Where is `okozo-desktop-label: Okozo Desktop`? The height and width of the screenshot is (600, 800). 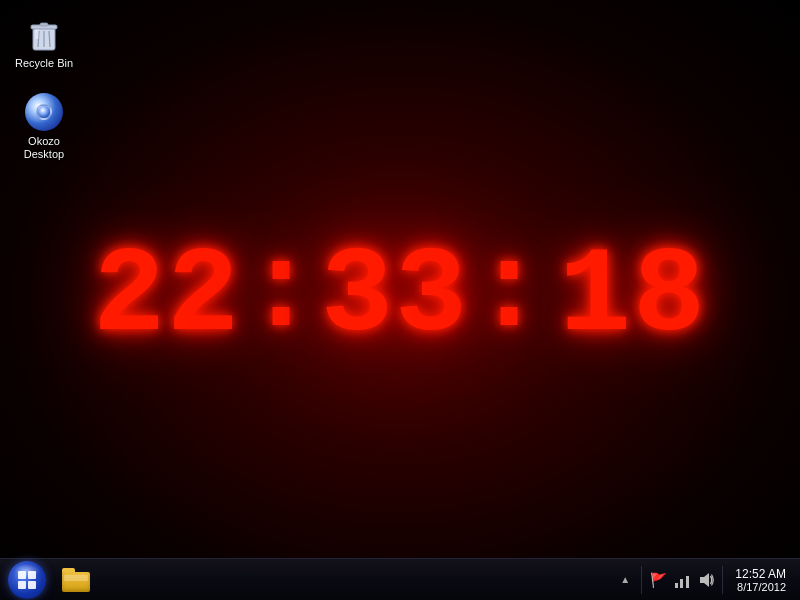 okozo-desktop-label: Okozo Desktop is located at coordinates (44, 148).